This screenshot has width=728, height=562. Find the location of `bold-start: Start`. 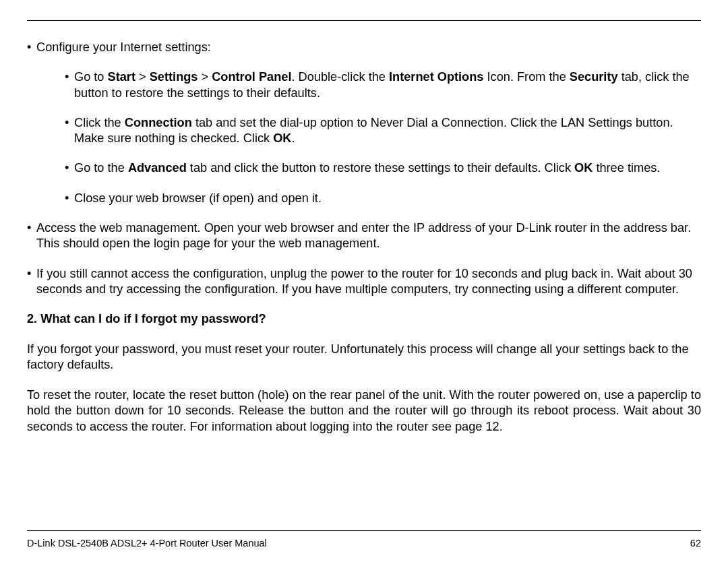

bold-start: Start is located at coordinates (121, 77).